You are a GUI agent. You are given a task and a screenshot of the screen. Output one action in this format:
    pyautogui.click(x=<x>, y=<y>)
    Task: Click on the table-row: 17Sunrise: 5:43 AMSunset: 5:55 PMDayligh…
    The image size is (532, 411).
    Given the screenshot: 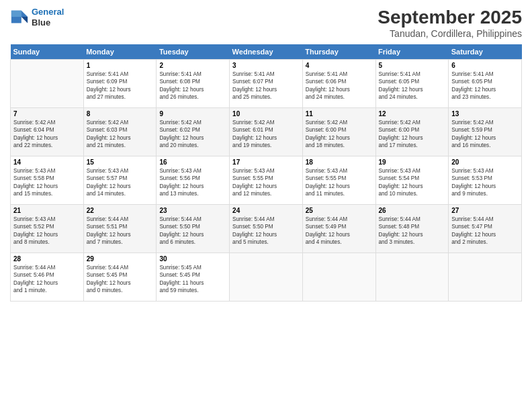 What is the action you would take?
    pyautogui.click(x=266, y=181)
    